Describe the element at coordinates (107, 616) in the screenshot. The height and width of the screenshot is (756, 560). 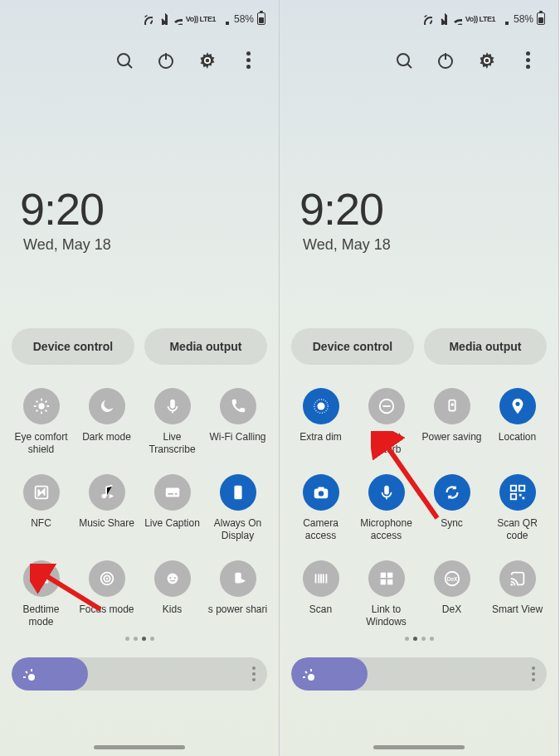
I see `tile-label: Focus mode` at that location.